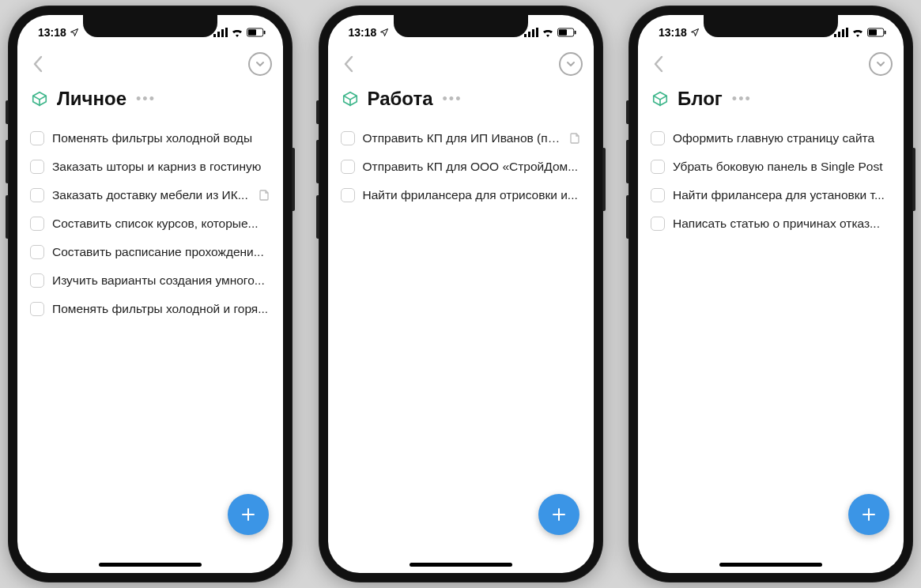  I want to click on task-label: Найти фрилансера для установки т..., so click(782, 195).